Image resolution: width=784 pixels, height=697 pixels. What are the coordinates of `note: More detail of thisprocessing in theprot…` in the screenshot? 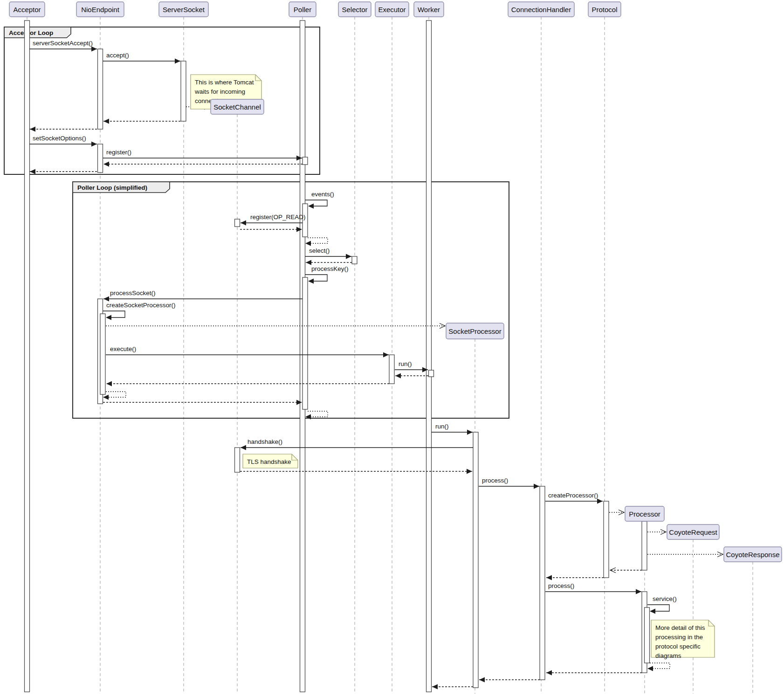 It's located at (683, 640).